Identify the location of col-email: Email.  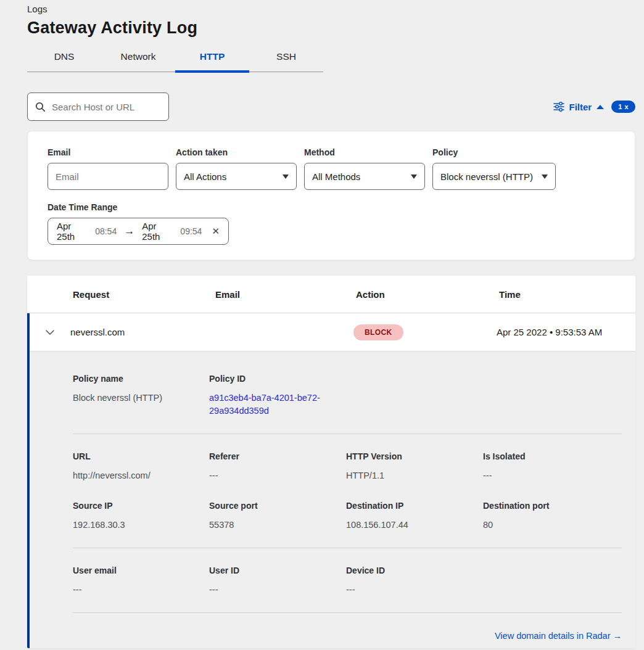
(286, 295).